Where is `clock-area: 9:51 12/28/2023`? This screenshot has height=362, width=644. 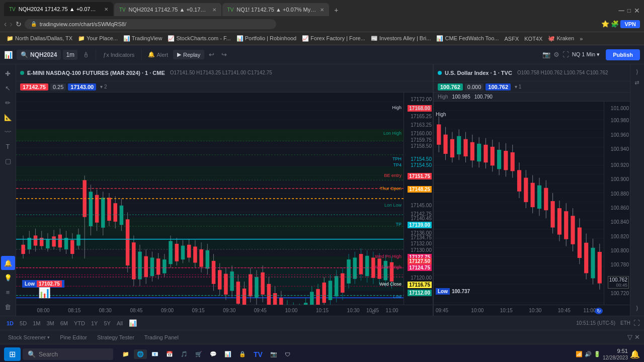 clock-area: 9:51 12/28/2023 is located at coordinates (615, 354).